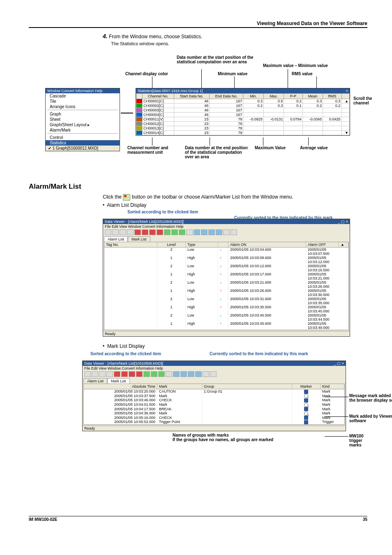  I want to click on alarm-list-bullet: • Alarm List Display, so click(235, 205).